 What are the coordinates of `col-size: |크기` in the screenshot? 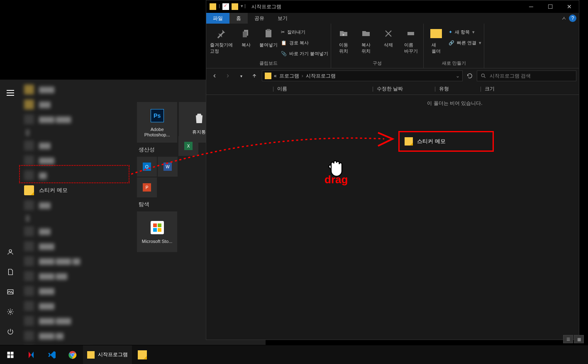 It's located at (495, 89).